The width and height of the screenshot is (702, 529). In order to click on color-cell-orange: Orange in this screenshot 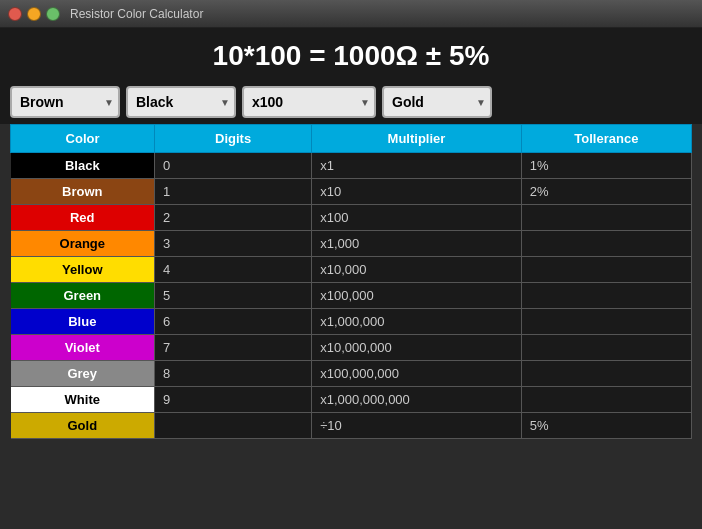, I will do `click(83, 244)`.